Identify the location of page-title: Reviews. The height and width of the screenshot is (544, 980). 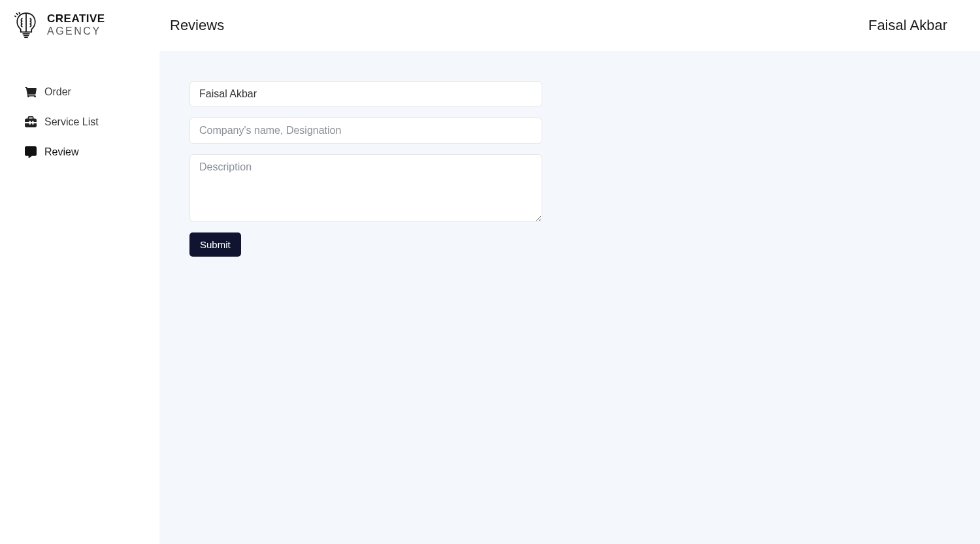
(197, 25).